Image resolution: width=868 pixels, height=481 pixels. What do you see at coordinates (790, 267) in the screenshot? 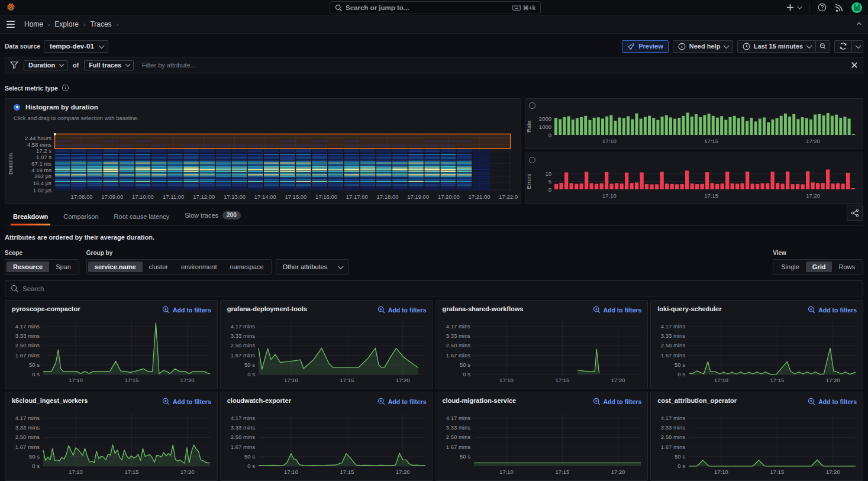
I see `view-option-single: Single` at bounding box center [790, 267].